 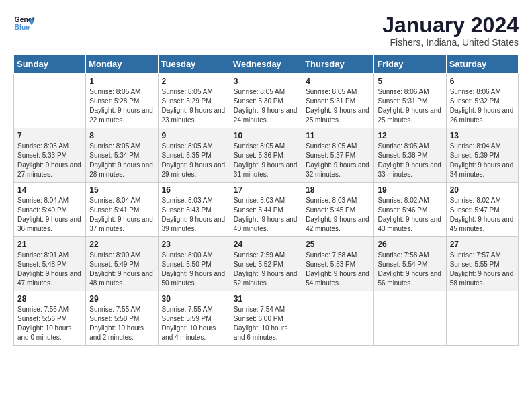 I want to click on day-number: 23, so click(x=194, y=244).